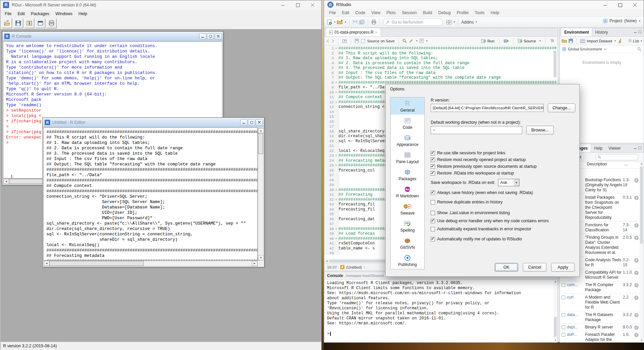 This screenshot has width=644, height=350. I want to click on rstudio-titlebar: R RStudio, so click(484, 5).